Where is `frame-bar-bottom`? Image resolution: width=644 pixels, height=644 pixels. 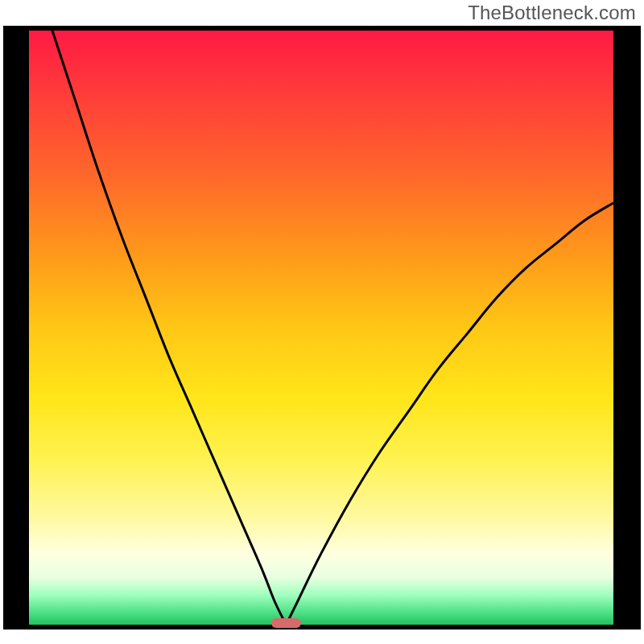
frame-bar-bottom is located at coordinates (322, 627).